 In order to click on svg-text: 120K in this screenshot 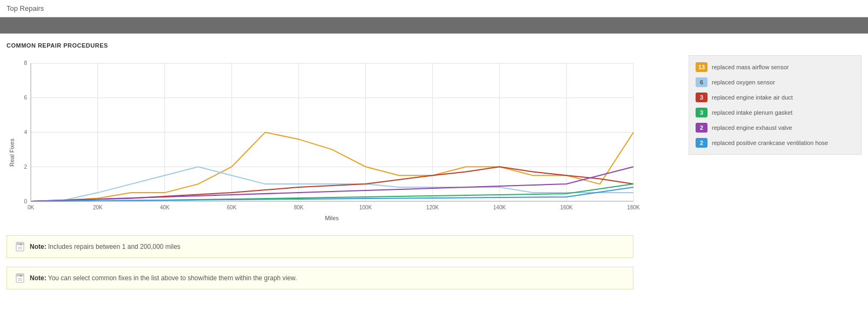, I will do `click(433, 208)`.